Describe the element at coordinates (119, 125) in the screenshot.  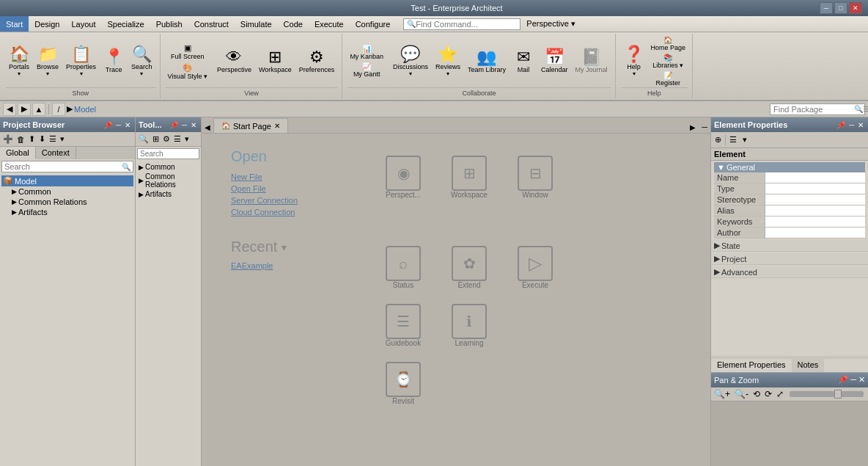
I see `pb-minimize-button: ─` at that location.